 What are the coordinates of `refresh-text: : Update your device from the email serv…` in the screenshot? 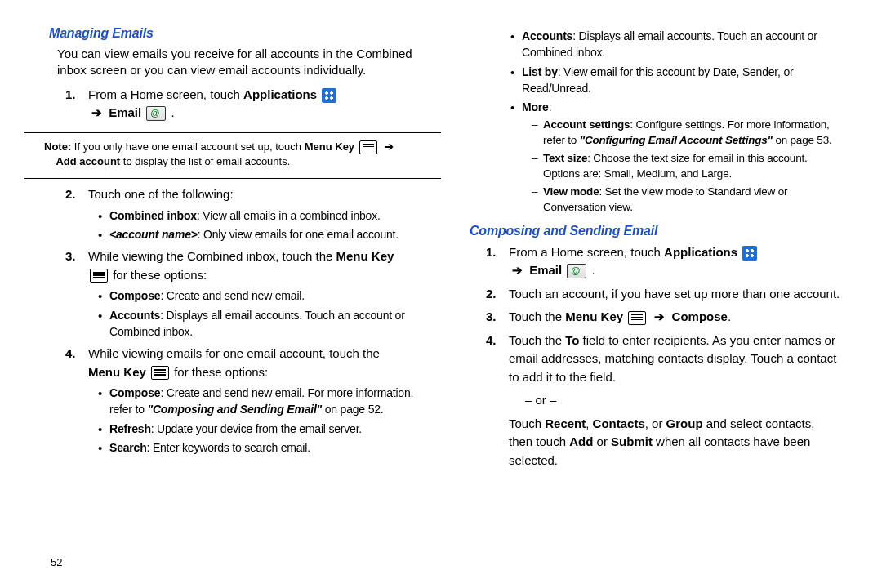 It's located at (256, 429).